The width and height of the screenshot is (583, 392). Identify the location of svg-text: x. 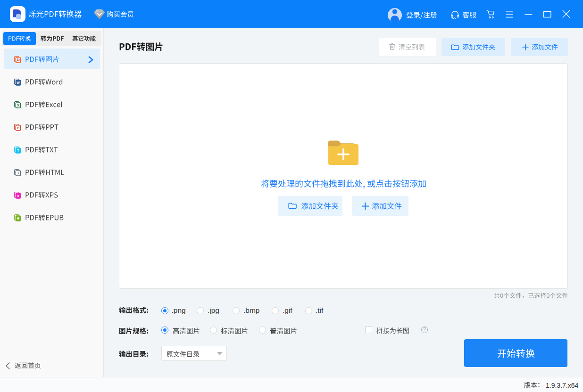
(18, 195).